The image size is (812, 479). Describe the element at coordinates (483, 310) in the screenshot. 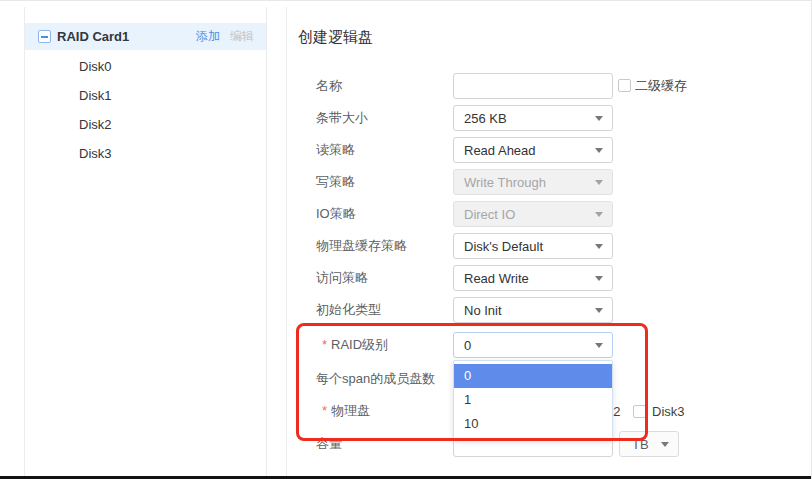

I see `init-type-value: No Init` at that location.